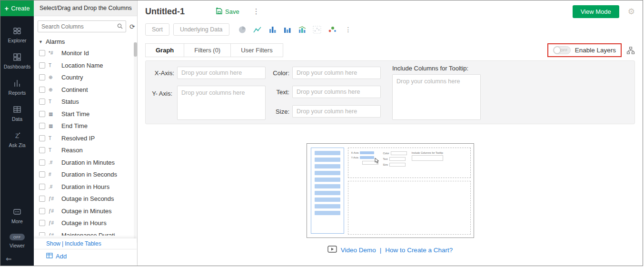  Describe the element at coordinates (86, 211) in the screenshot. I see `column-row: ƒ#Outage in Minutes` at that location.